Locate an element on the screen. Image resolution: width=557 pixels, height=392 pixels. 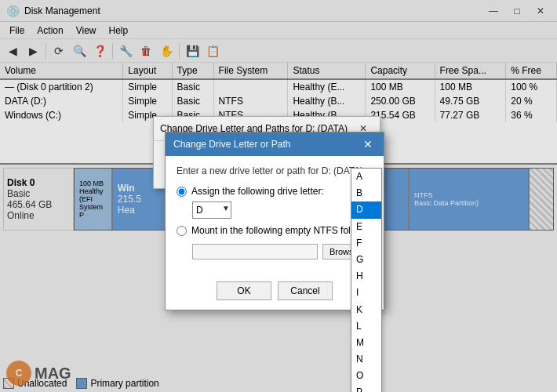
assign-letter-option: Assign the following drive letter: is located at coordinates (275, 191).